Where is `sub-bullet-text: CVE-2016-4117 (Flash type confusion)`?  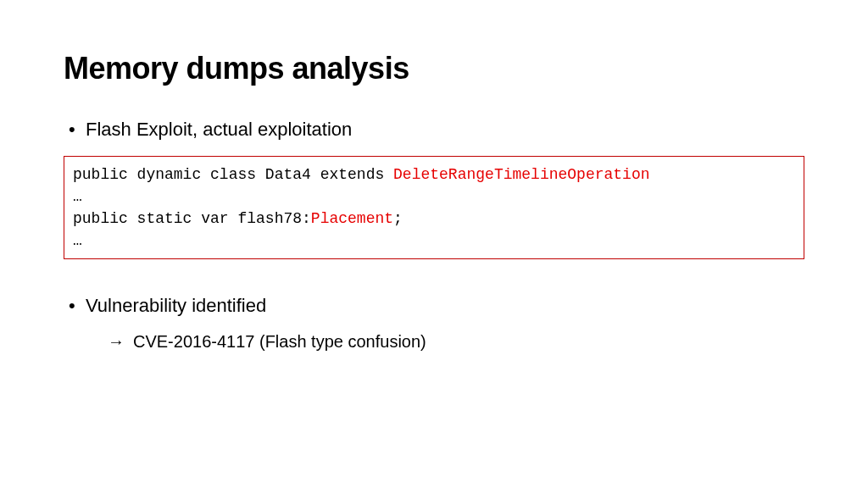
sub-bullet-text: CVE-2016-4117 (Flash type confusion) is located at coordinates (469, 342).